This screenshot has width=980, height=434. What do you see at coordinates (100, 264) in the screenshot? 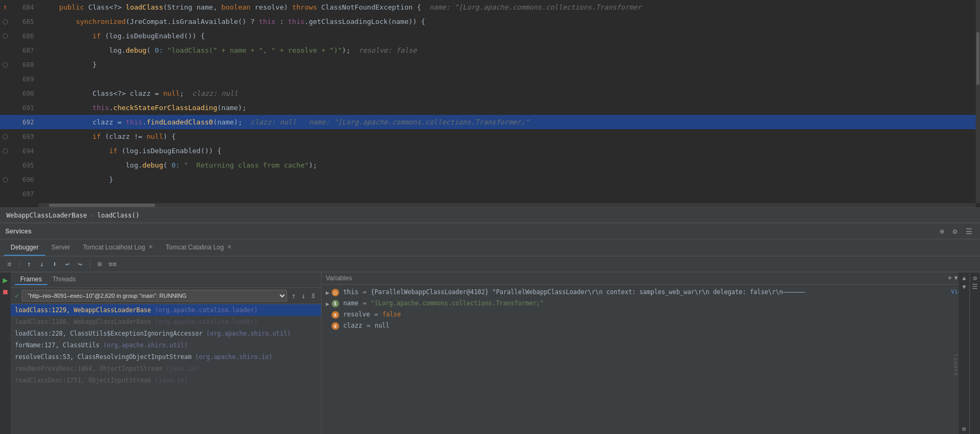
I see `watch-icon: ⊞` at bounding box center [100, 264].